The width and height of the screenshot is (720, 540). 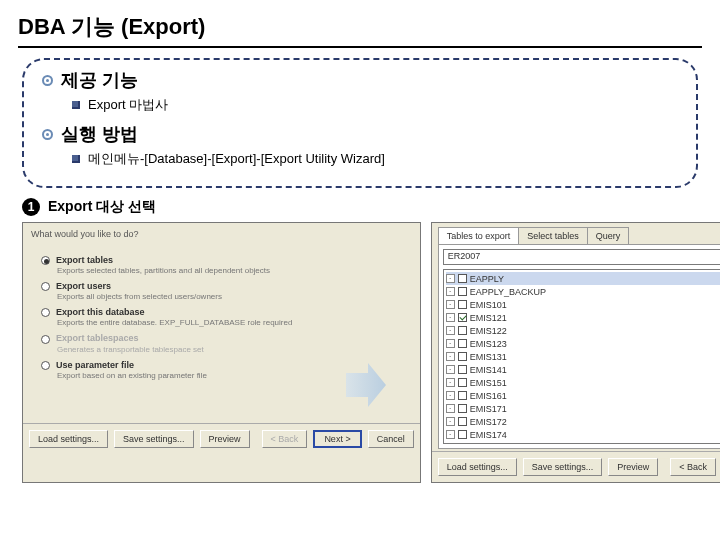 What do you see at coordinates (100, 134) in the screenshot?
I see `callout-heading-2: 실행 방법` at bounding box center [100, 134].